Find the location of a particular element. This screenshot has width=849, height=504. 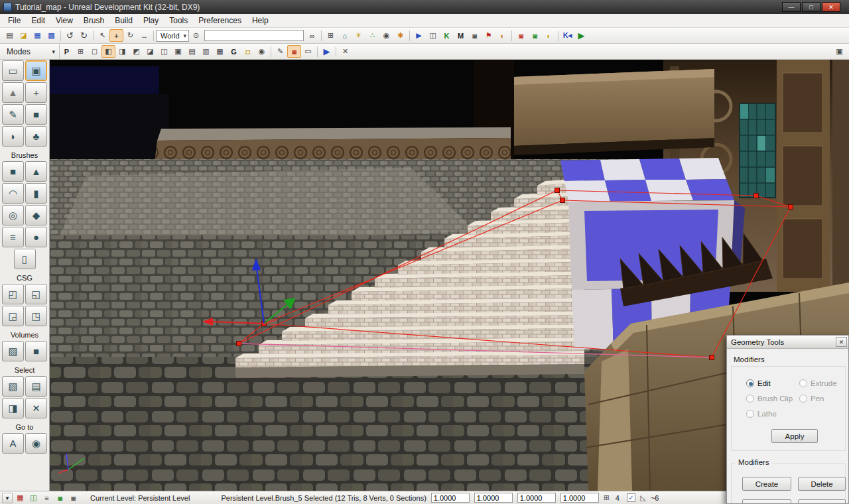

menu-tools: Tools is located at coordinates (178, 21).